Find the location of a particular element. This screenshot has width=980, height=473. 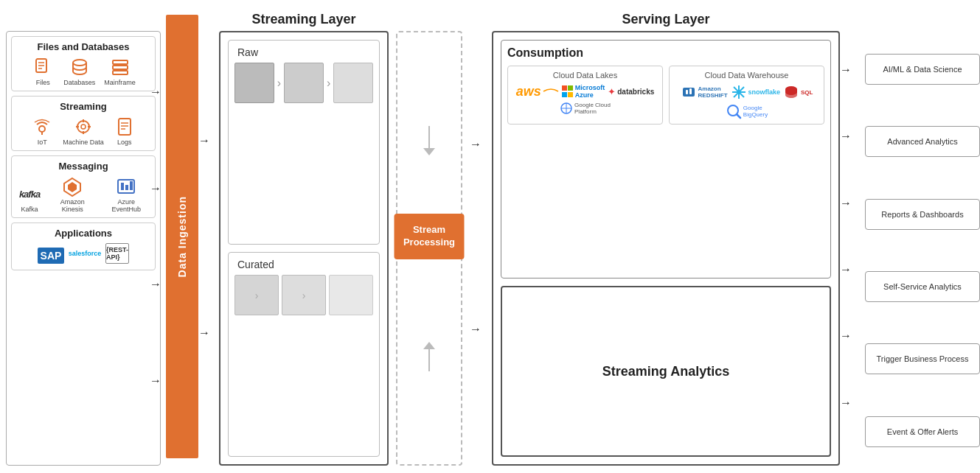

arrow-to-rep: → is located at coordinates (851, 203).